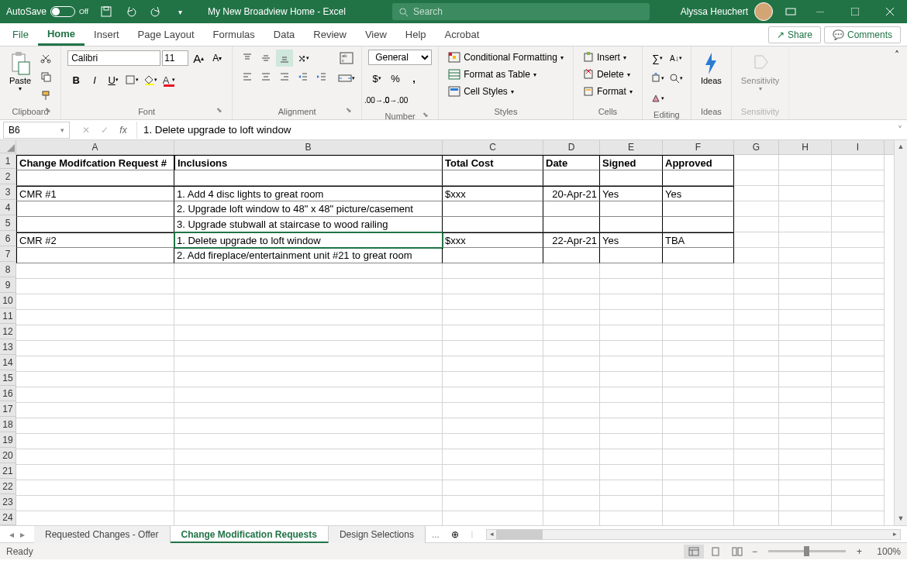 The height and width of the screenshot is (588, 907). What do you see at coordinates (515, 130) in the screenshot?
I see `formula-input` at bounding box center [515, 130].